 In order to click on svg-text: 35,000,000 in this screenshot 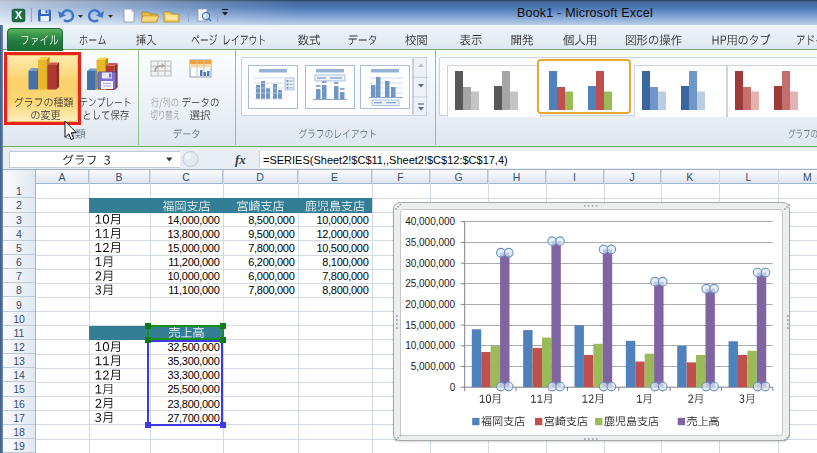, I will do `click(430, 242)`.